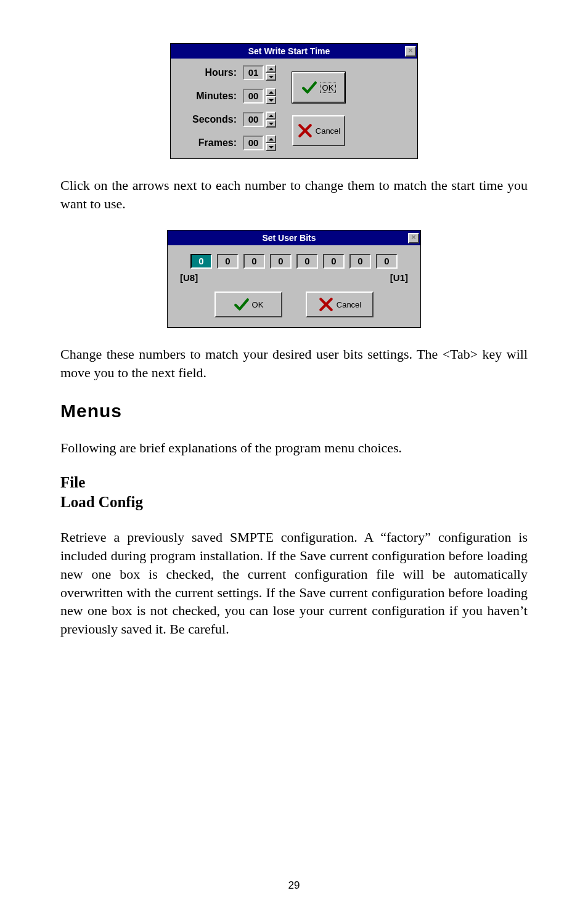 This screenshot has width=588, height=909. Describe the element at coordinates (253, 143) in the screenshot. I see `frames-field: 00` at that location.